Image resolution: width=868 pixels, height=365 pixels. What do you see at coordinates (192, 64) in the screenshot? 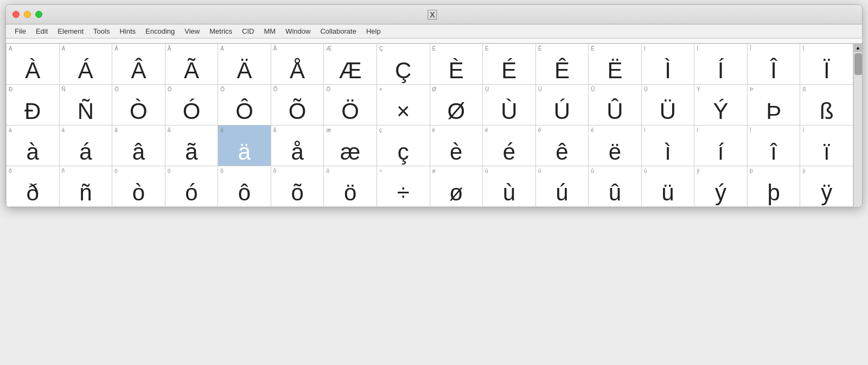
I see `glyph-cell: ÃÃ` at bounding box center [192, 64].